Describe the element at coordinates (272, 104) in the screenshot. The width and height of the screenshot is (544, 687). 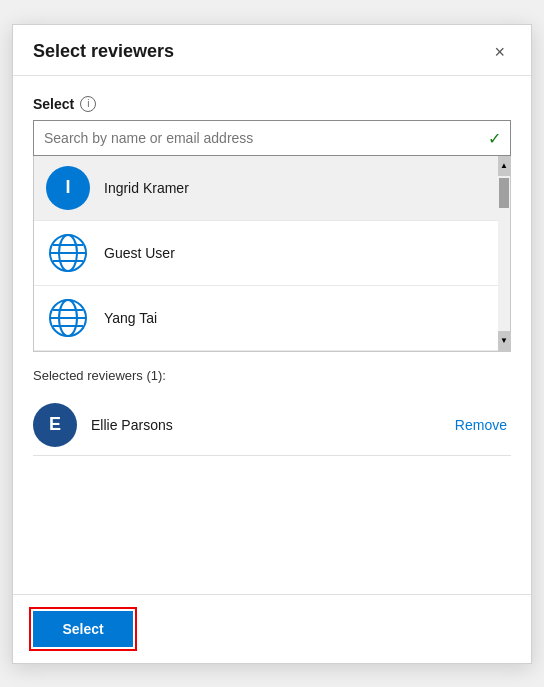
I see `select-label-row: Select i` at that location.